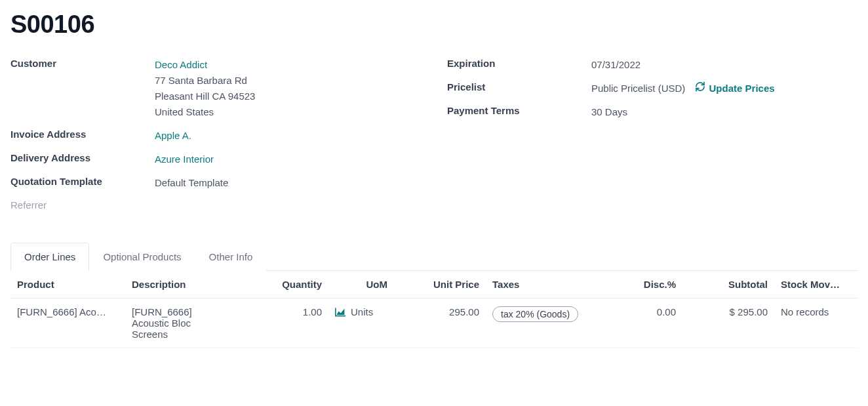 Image resolution: width=868 pixels, height=406 pixels. Describe the element at coordinates (816, 285) in the screenshot. I see `th-stock-move: Stock Mov…` at that location.